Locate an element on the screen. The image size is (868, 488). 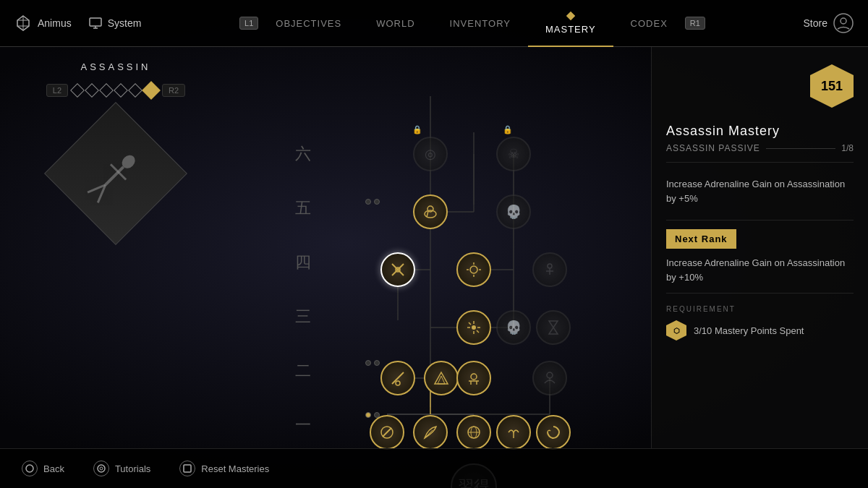
panel-header: Assassin Mastery Assassin Passive 1/8 is located at coordinates (760, 139).